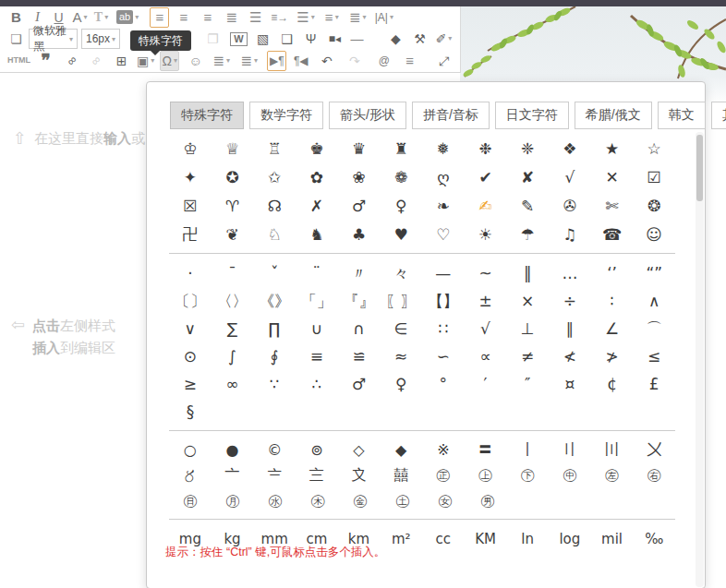 The image size is (726, 588). I want to click on char-cell: ˉ, so click(233, 273).